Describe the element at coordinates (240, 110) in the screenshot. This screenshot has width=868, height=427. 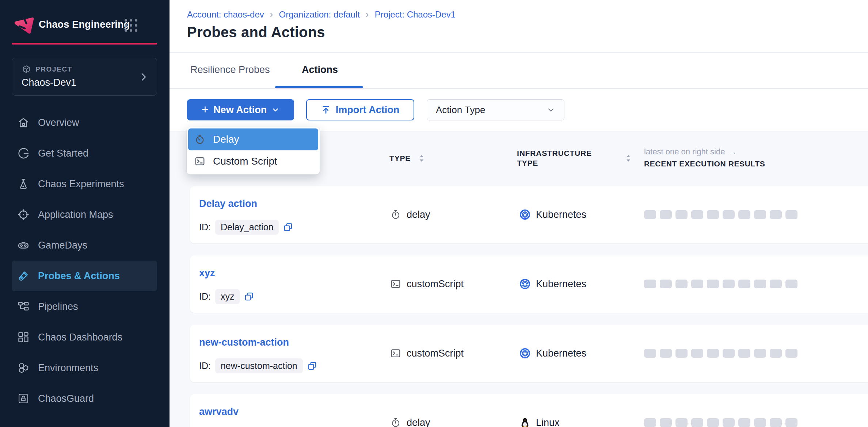
I see `new-action-button: + New Action` at that location.